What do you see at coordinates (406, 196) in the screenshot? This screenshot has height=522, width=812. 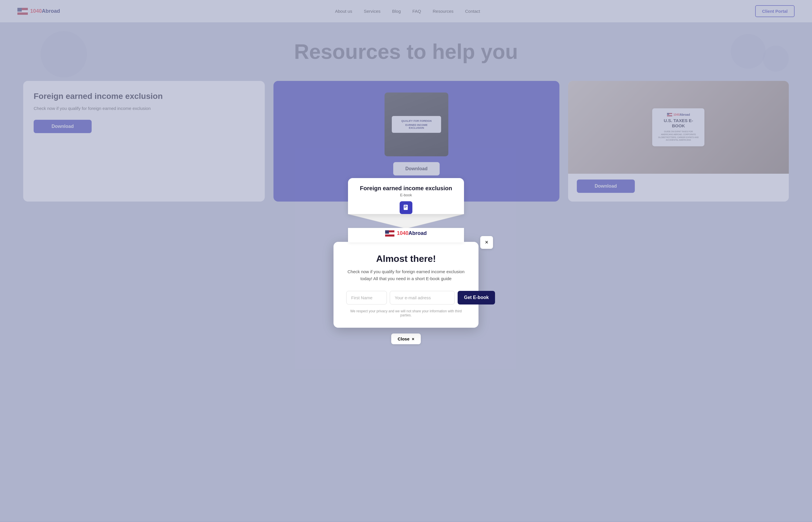 I see `envelope-top-card: Foreign earned income exclusion E-book` at bounding box center [406, 196].